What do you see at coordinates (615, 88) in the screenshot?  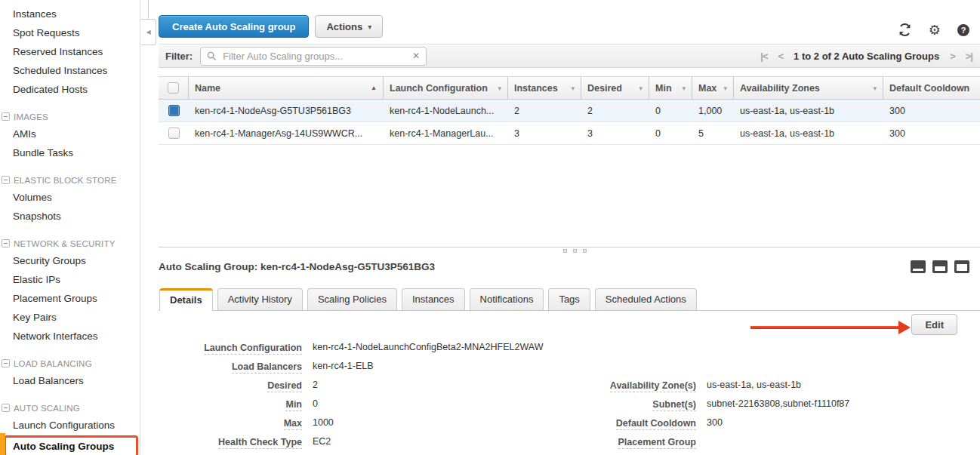 I see `column-header-desired: Desired ▾` at bounding box center [615, 88].